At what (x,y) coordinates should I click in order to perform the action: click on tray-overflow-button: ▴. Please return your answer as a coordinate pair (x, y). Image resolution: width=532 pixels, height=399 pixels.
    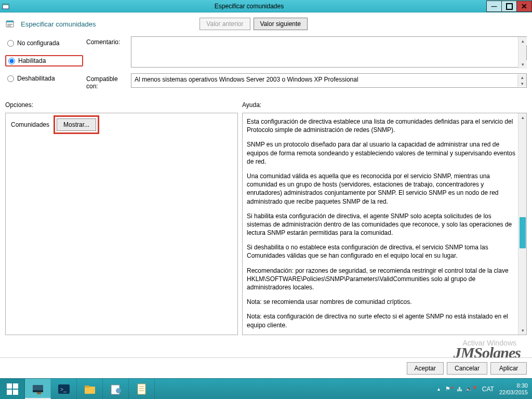
    Looking at the image, I should click on (438, 389).